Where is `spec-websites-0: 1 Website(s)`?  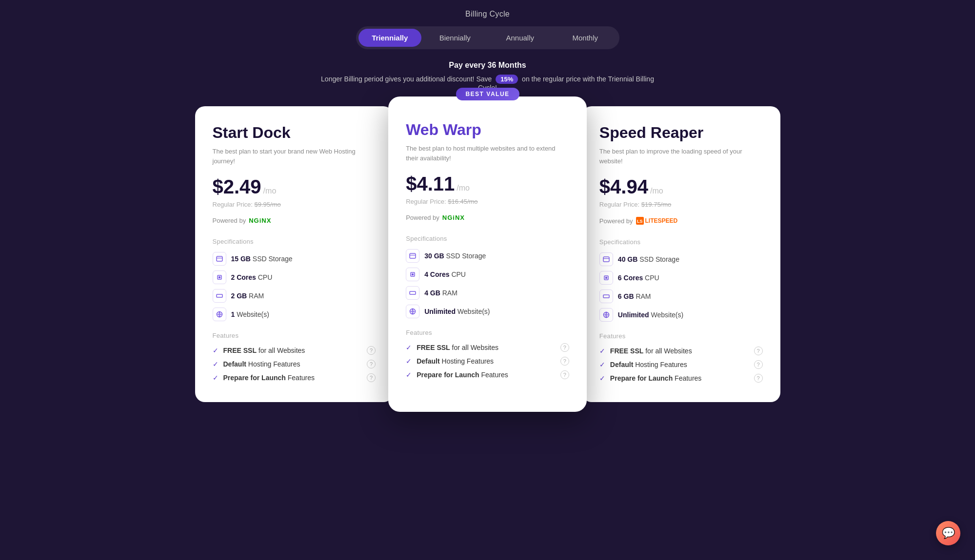 spec-websites-0: 1 Website(s) is located at coordinates (295, 314).